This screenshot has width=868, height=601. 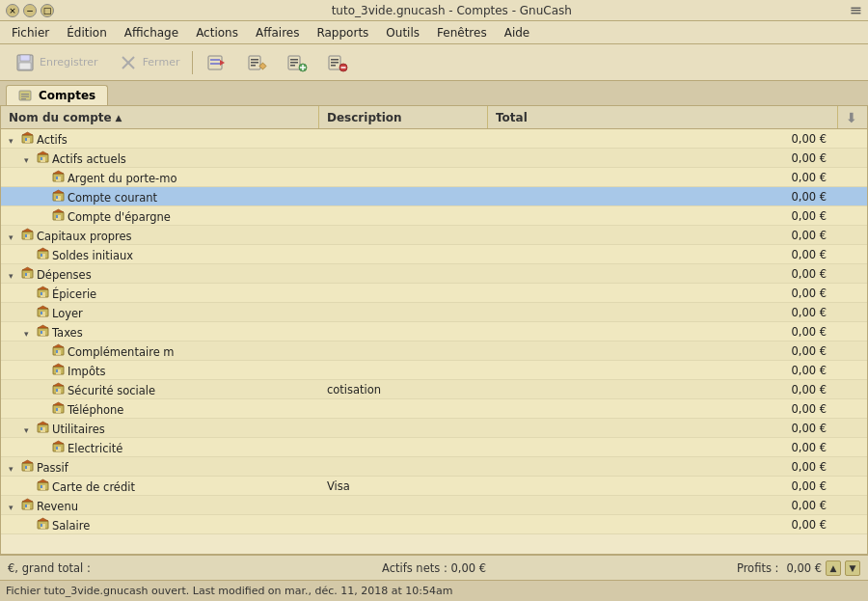 I want to click on table-row: ▾ Capitaux propres0,00 €, so click(x=434, y=235).